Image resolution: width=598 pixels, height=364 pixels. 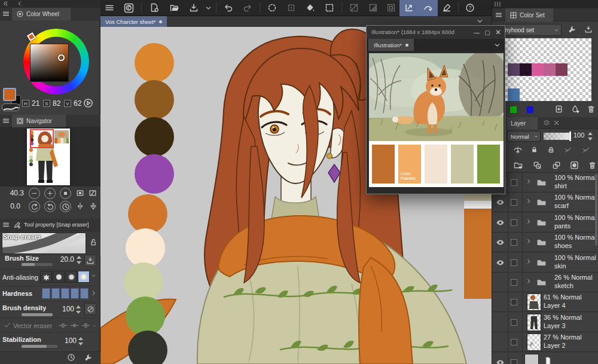 I want to click on anti-aliasing-none-button, so click(x=46, y=277).